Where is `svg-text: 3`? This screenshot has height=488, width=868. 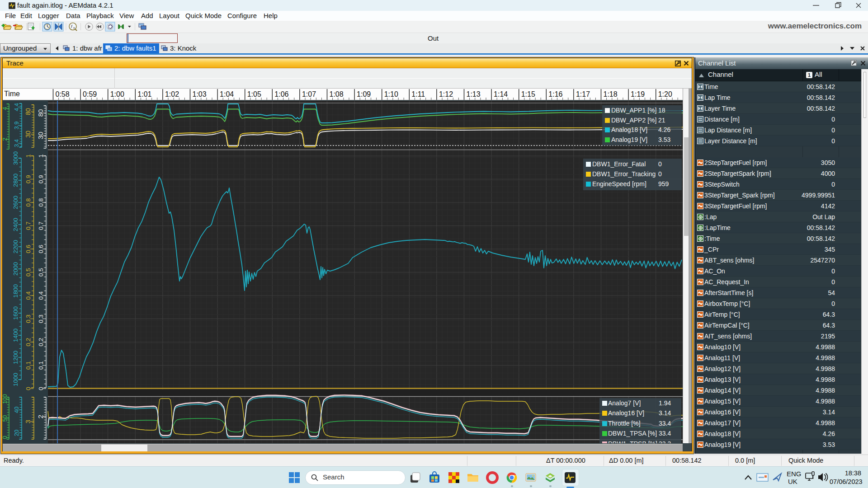
svg-text: 3 is located at coordinates (28, 422).